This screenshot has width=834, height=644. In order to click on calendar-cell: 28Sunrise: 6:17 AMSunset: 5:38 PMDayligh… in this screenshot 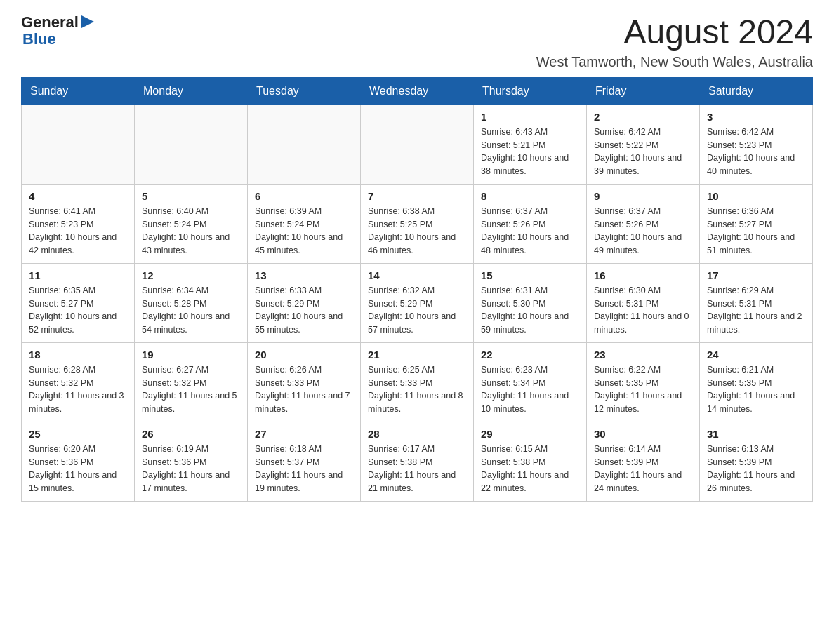, I will do `click(417, 462)`.